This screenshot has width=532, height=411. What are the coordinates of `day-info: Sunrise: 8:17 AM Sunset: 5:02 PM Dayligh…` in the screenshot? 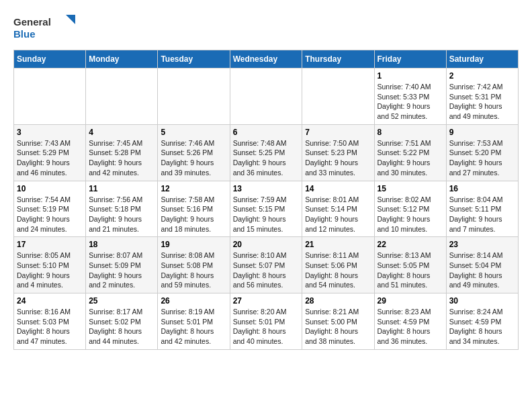 It's located at (122, 326).